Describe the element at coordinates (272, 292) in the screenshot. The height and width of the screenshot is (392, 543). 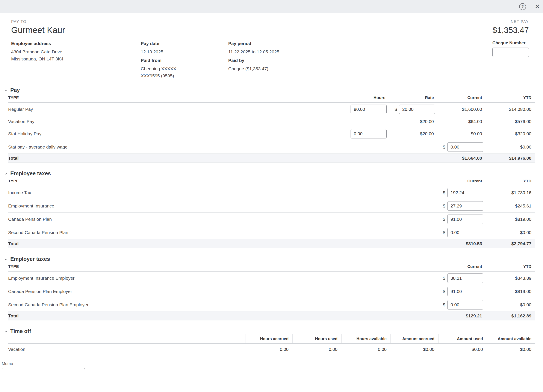
I see `table-row-canada-pension-plan-employer: Canada Pension Plan Employer $ $819.00` at that location.